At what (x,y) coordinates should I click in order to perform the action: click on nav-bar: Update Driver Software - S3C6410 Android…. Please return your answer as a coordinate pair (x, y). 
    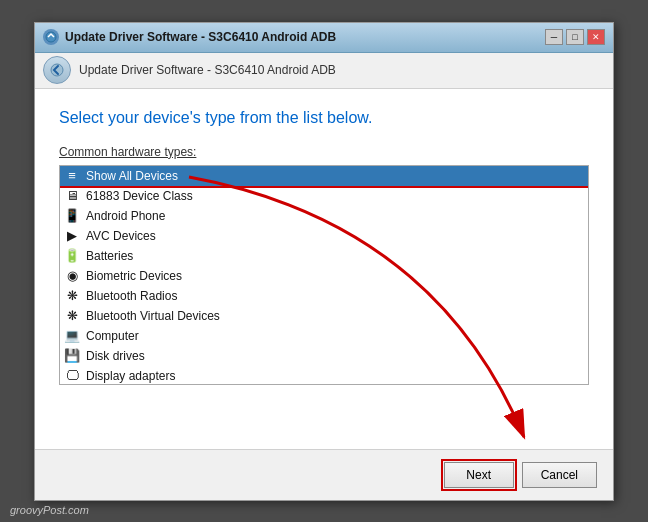
    Looking at the image, I should click on (324, 71).